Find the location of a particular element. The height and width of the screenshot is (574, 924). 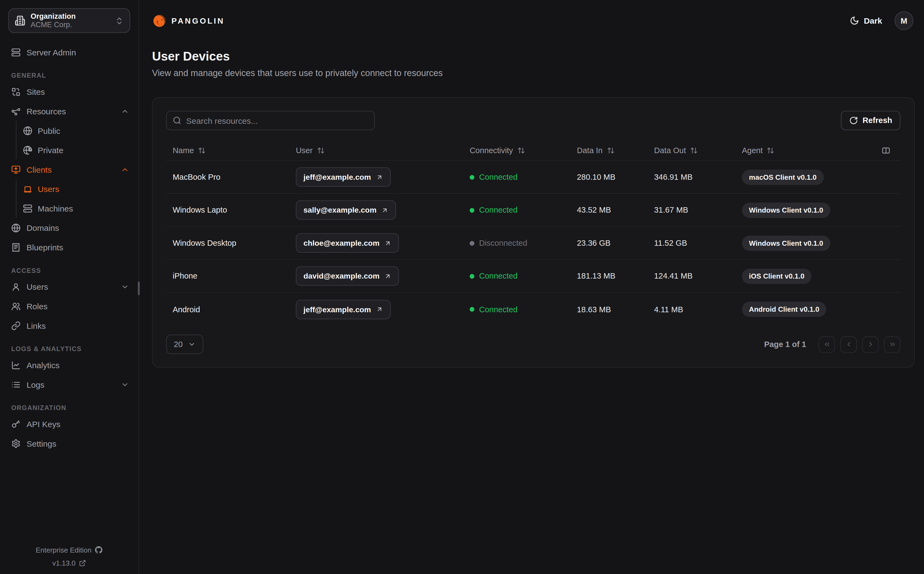

sidebar-item-clients: Clients is located at coordinates (70, 169).